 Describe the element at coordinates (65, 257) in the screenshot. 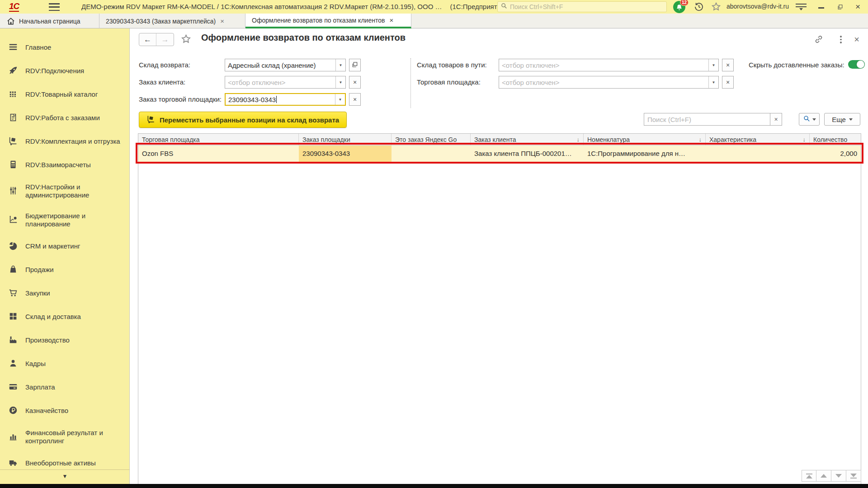

I see `section-sidebar: Главное RDV:Подключения RDV:Товарный кат…` at that location.